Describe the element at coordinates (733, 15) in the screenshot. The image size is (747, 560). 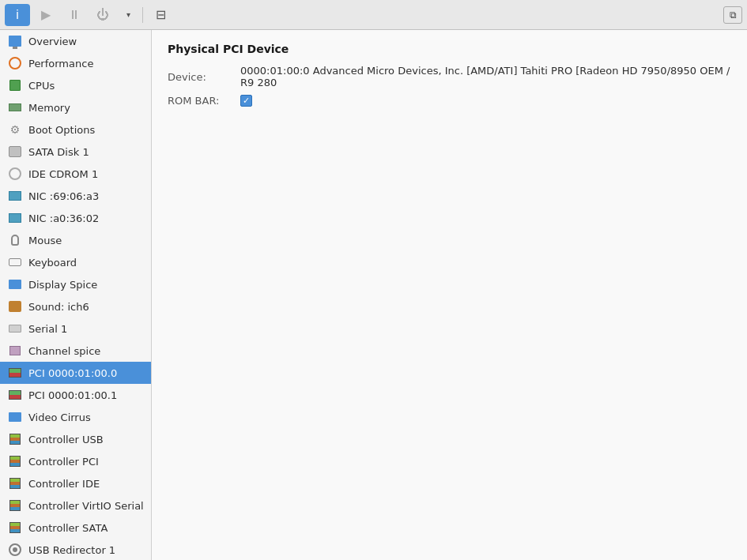
I see `window-control-button: ⧉` at that location.